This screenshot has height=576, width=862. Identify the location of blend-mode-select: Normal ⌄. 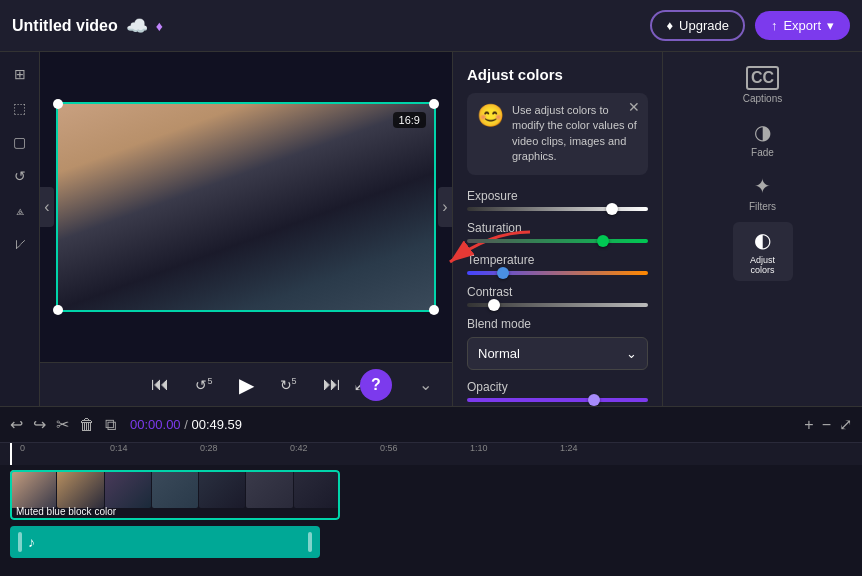
(558, 354).